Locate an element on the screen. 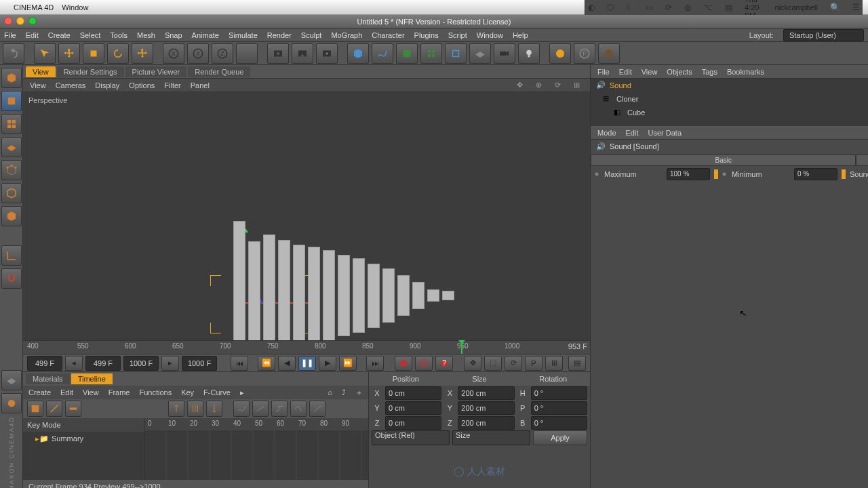 Image resolution: width=868 pixels, height=488 pixels. wifi-icon: ◍ is located at coordinates (688, 7).